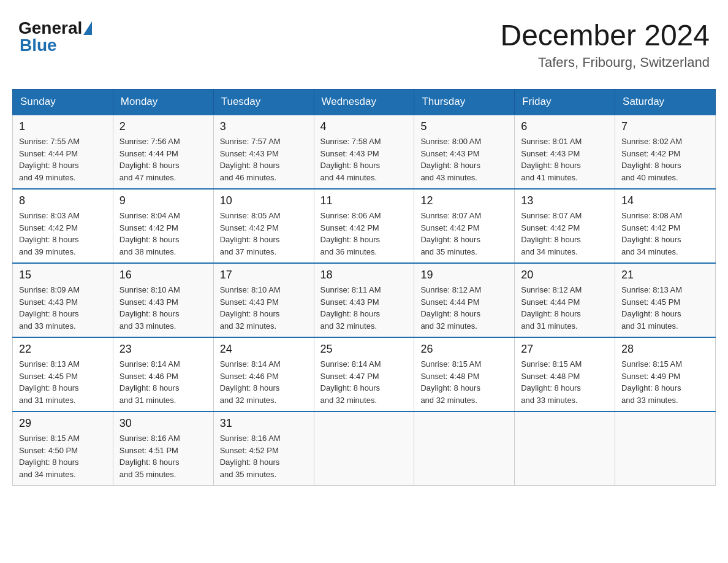 The image size is (728, 563). I want to click on day-info: Sunrise: 8:05 AMSunset: 4:42 PMDaylight:…, so click(264, 234).